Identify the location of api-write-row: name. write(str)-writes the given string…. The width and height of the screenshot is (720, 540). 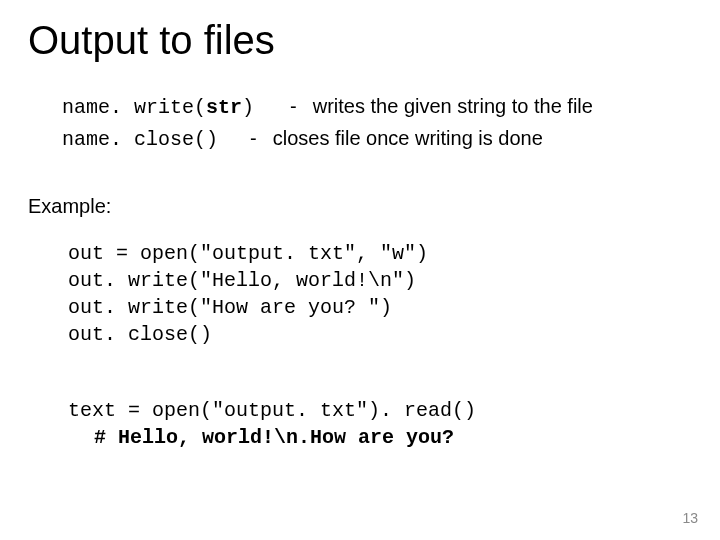
(377, 107).